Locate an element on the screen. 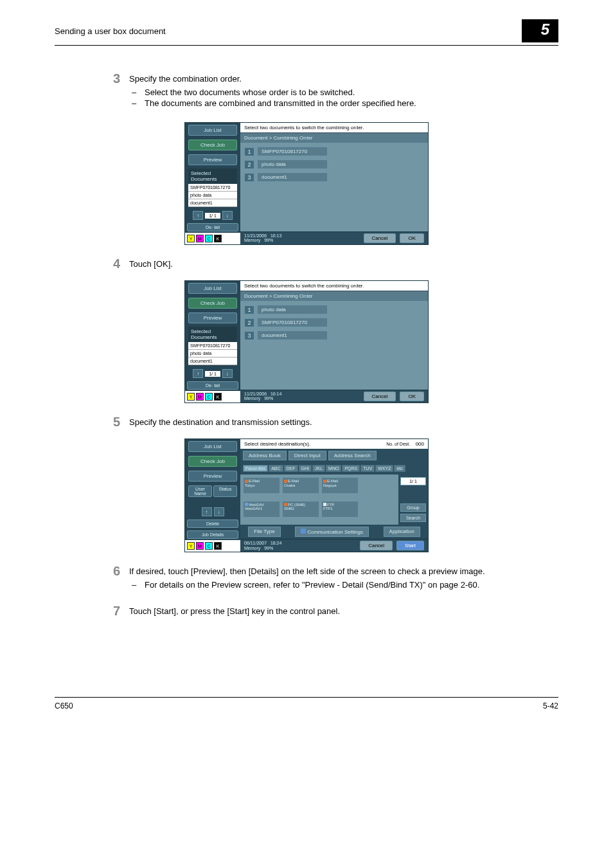 The width and height of the screenshot is (613, 868). step-6-bullet-1: For details on the Preview screen, refer… is located at coordinates (312, 585).